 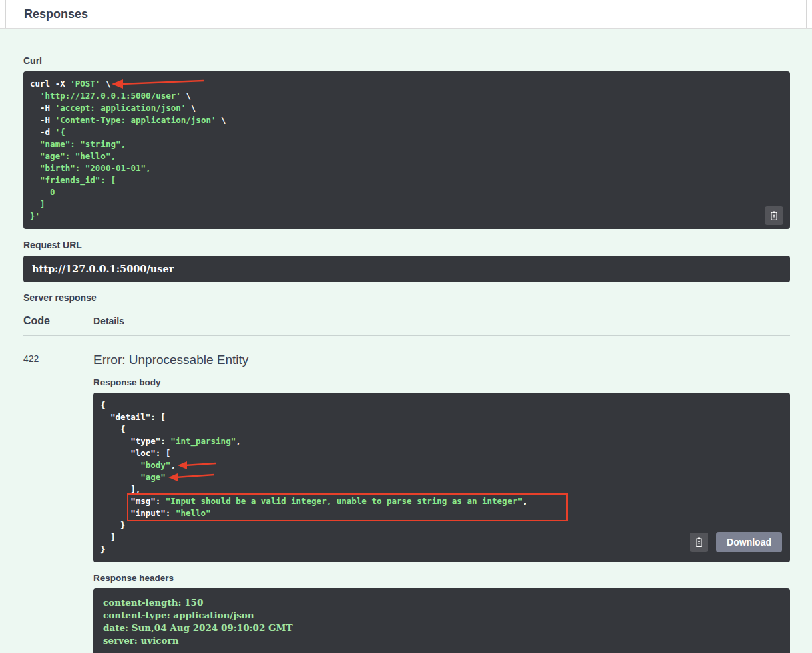 I want to click on status-text: Error: Unprocessable Entity, so click(x=442, y=360).